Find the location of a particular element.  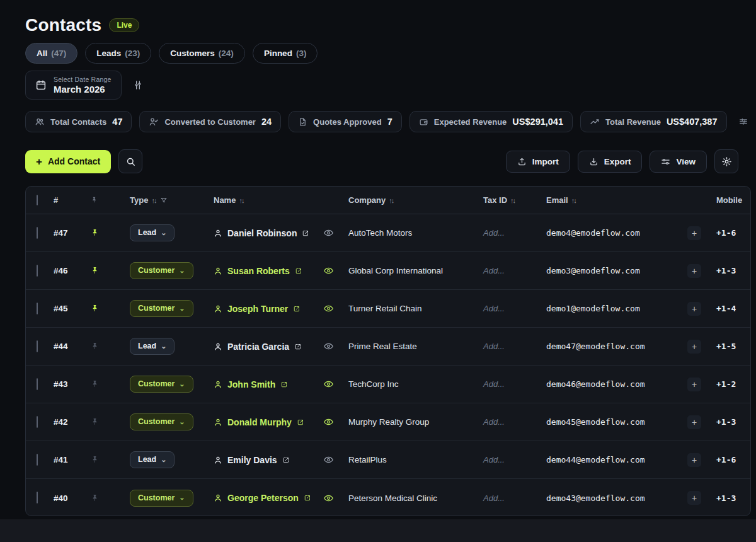

contact-name-link: Daniel Robinson is located at coordinates (266, 233).